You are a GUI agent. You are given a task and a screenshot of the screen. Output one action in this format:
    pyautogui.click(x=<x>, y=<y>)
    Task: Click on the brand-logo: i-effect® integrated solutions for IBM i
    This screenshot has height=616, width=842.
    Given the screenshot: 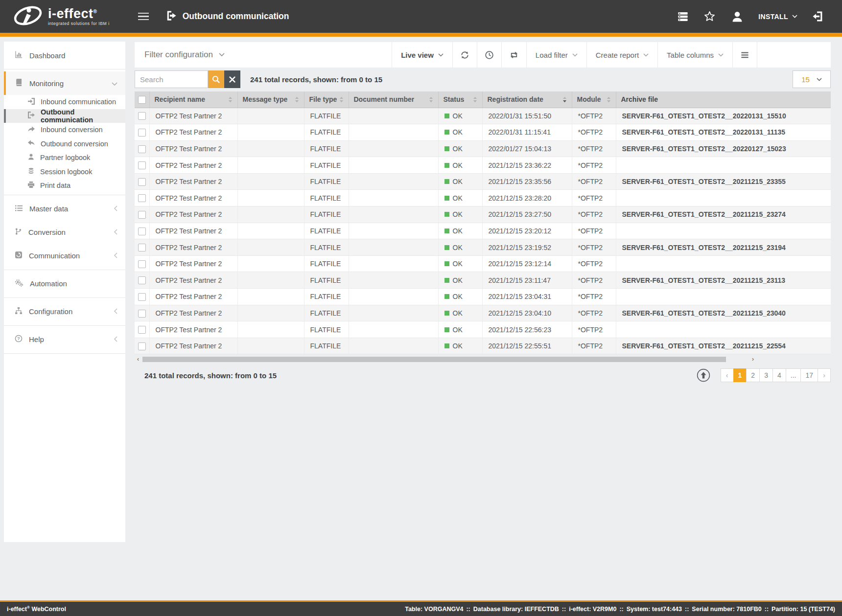 What is the action you would take?
    pyautogui.click(x=61, y=17)
    